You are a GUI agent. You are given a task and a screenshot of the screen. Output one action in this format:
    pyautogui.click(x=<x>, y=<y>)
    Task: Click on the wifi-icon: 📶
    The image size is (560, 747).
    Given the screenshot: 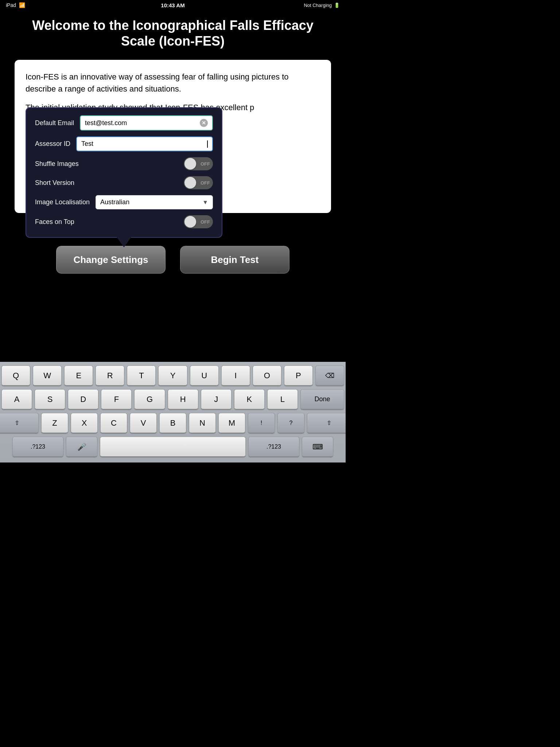 What is the action you would take?
    pyautogui.click(x=22, y=5)
    